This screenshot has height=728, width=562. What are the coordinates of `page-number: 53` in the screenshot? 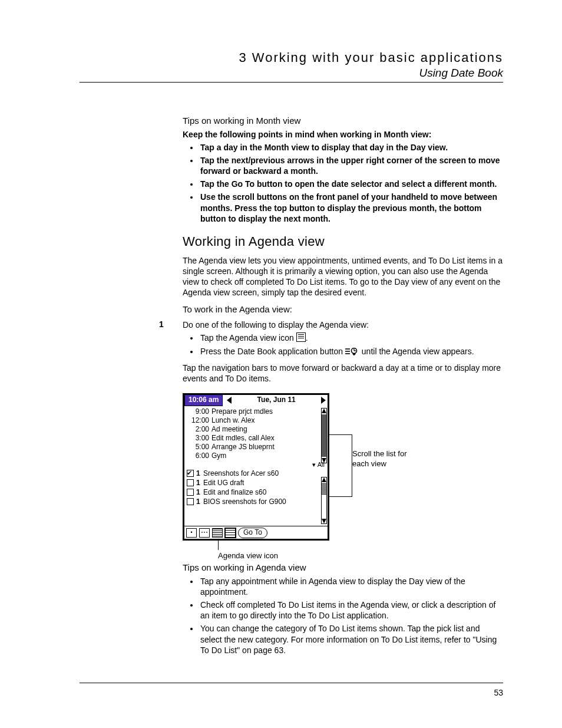 It's located at (498, 693).